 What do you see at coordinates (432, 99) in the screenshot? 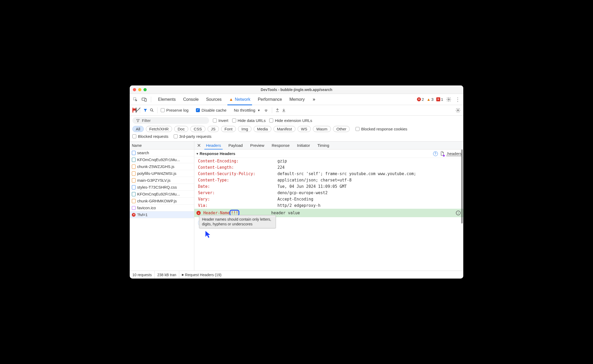
I see `warning-count: 3` at bounding box center [432, 99].